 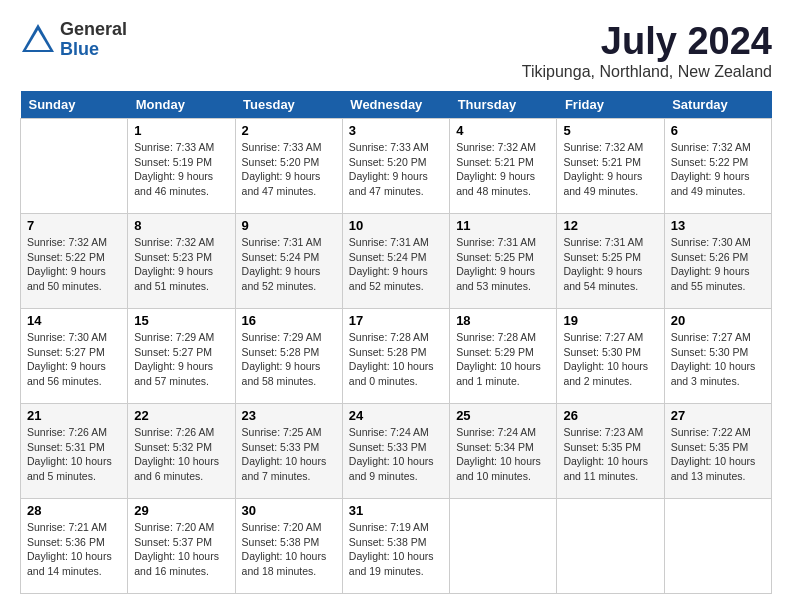 What do you see at coordinates (181, 550) in the screenshot?
I see `day-info: Sunrise: 7:20 AMSunset: 5:37 PMDaylight:…` at bounding box center [181, 550].